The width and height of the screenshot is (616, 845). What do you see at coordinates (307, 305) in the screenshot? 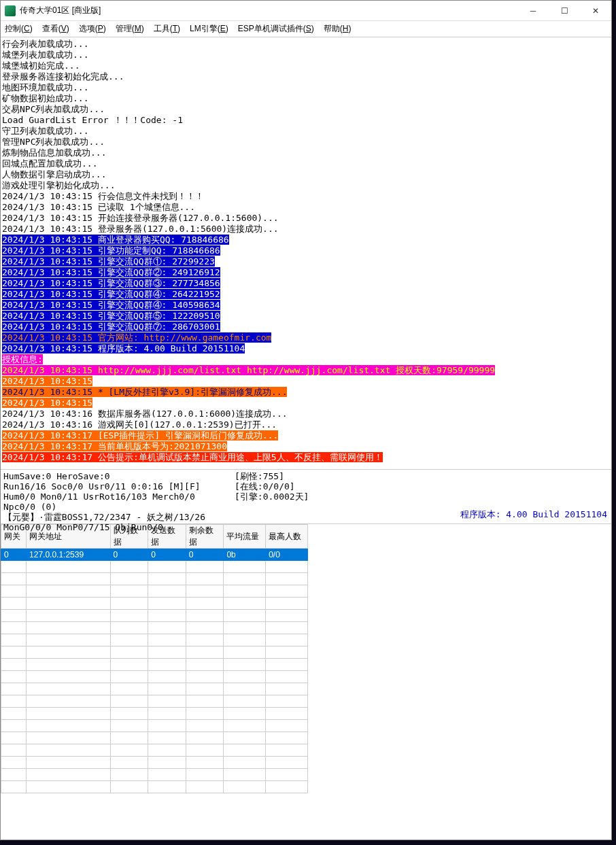
I see `log-line: 2024/1/3 10:43:15 引擎交流QQ群④: 140598634` at bounding box center [307, 305].